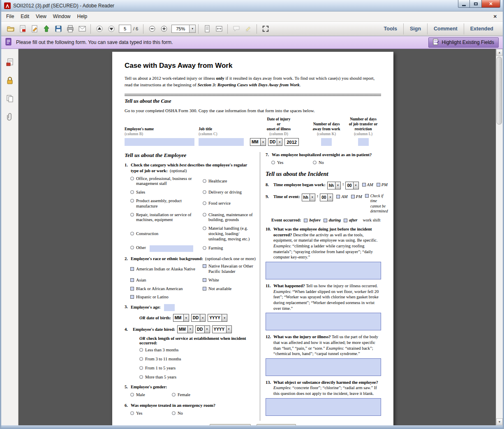  Describe the element at coordinates (292, 163) in the screenshot. I see `radio-hospitalized-yes: Yes` at that location.